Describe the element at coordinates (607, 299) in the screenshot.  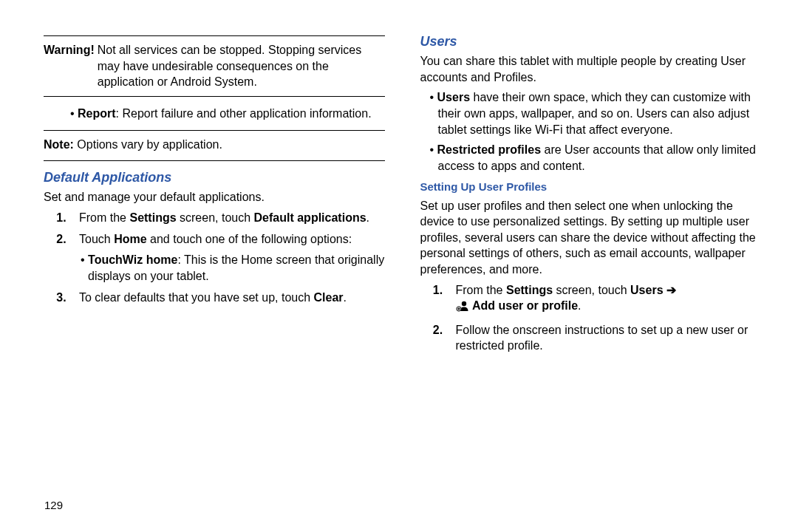
I see `profiles-step-1: From the Settings screen, touch Users ➔ …` at that location.